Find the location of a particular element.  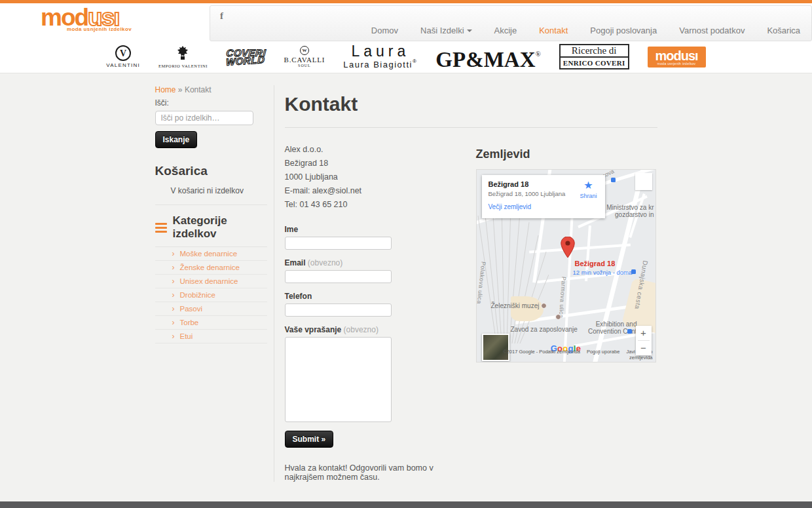

nav-item-varnost-podatkov: Varnost podatkov is located at coordinates (712, 30).